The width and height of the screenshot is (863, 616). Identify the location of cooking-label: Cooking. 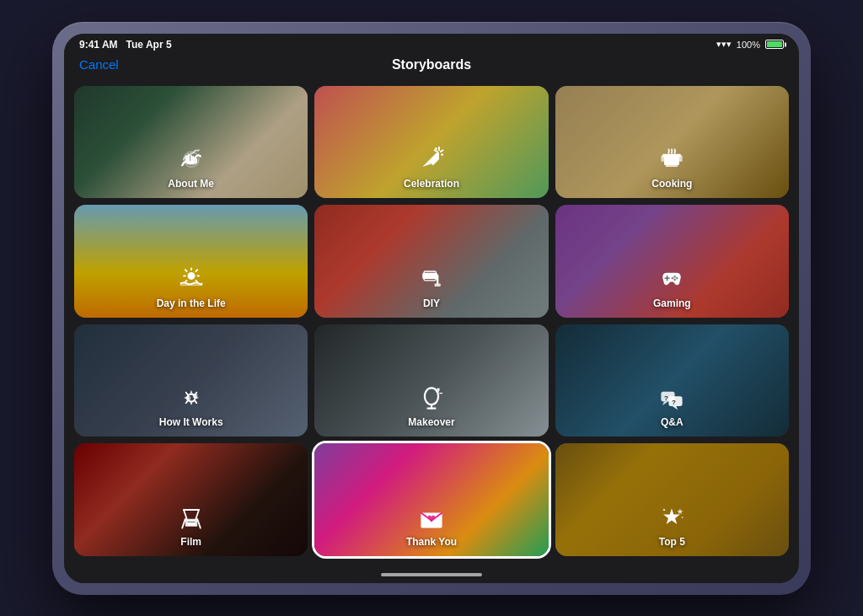
(672, 184).